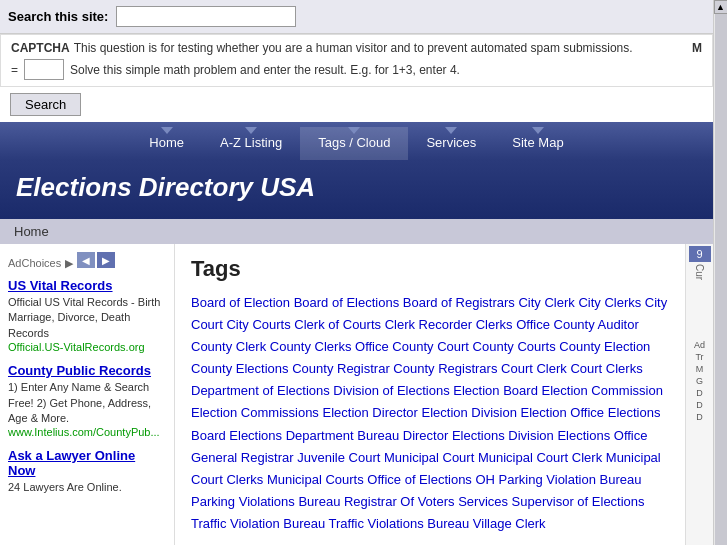 This screenshot has height=545, width=727. I want to click on top-search-bar: Search this site:, so click(356, 17).